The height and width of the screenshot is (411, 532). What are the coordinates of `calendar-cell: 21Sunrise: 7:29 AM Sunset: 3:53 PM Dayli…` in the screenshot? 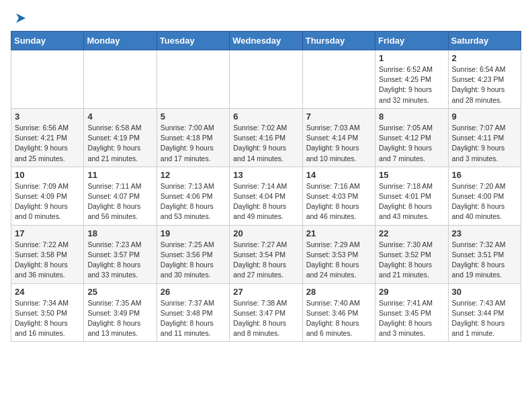 It's located at (339, 254).